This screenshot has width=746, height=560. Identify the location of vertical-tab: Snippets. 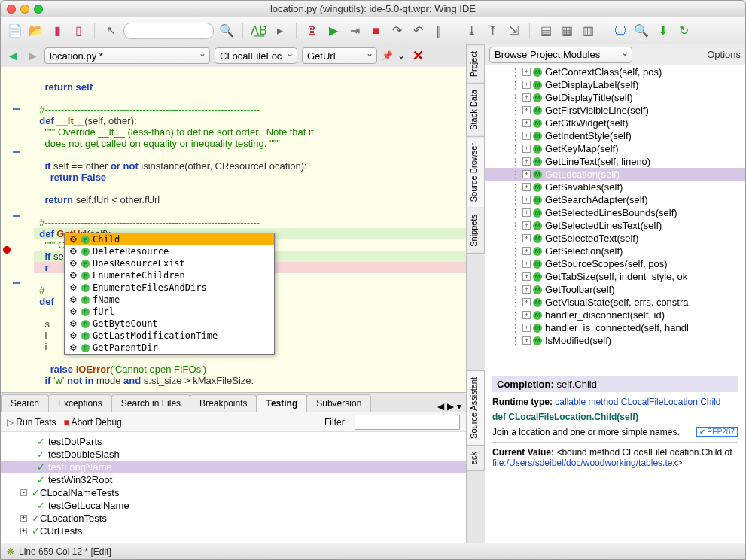
(476, 230).